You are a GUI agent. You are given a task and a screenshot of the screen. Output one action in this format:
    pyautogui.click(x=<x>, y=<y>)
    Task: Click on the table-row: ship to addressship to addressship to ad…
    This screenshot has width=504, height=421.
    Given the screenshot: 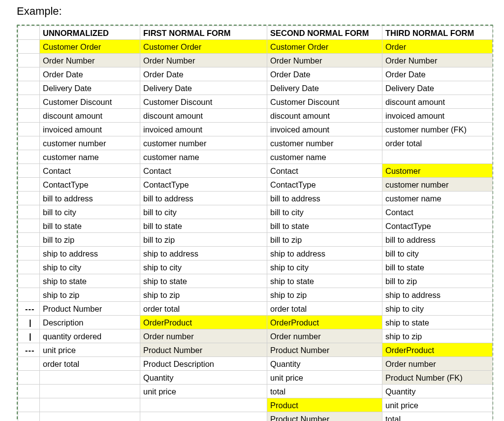 What is the action you would take?
    pyautogui.click(x=255, y=254)
    